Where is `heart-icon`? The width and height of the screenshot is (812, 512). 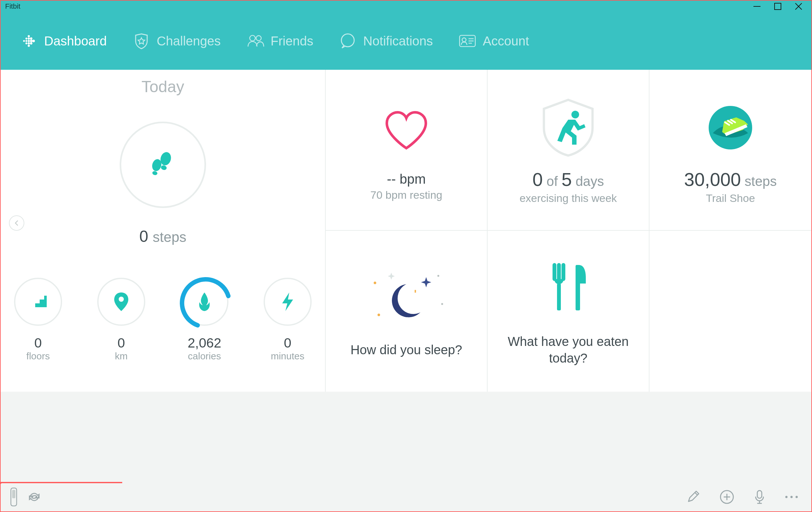 heart-icon is located at coordinates (406, 131).